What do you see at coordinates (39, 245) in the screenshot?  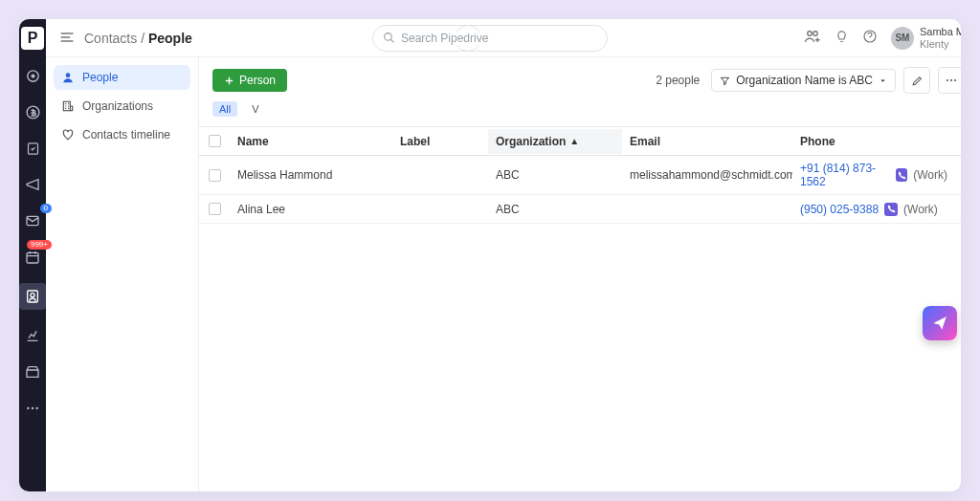 I see `rail-calendar-badge: 999+` at bounding box center [39, 245].